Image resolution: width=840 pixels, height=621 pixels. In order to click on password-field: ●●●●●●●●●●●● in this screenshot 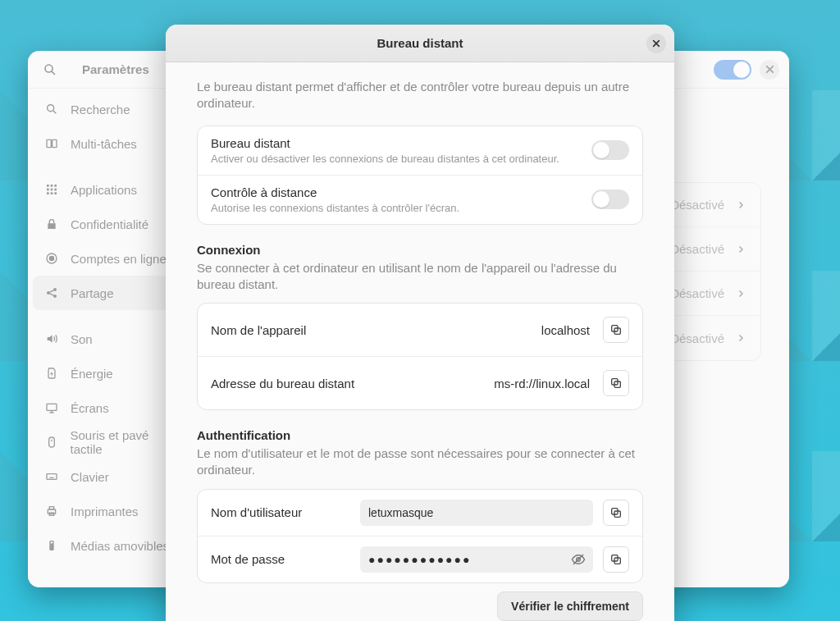, I will do `click(477, 559)`.